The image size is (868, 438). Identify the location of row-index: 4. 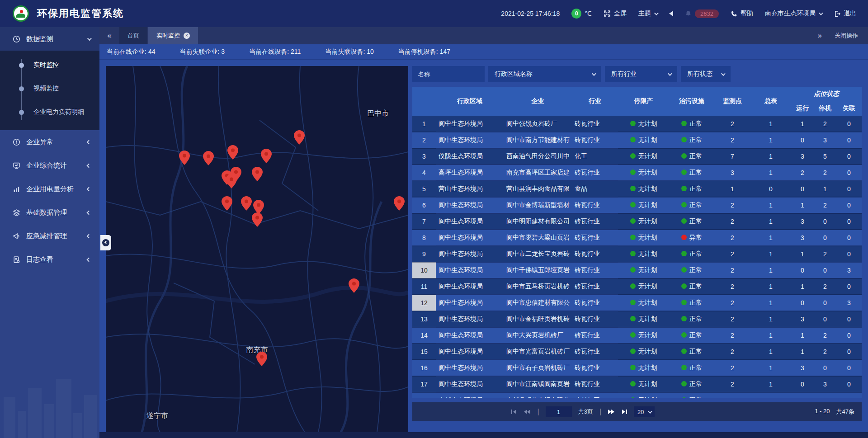
(424, 173).